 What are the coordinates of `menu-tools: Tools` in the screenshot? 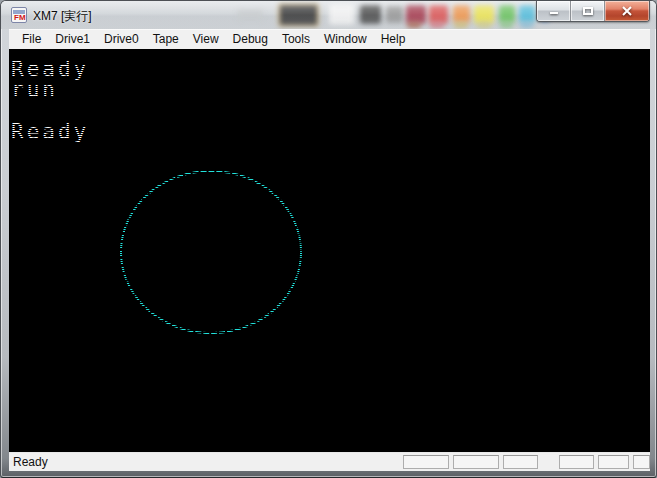 It's located at (296, 40).